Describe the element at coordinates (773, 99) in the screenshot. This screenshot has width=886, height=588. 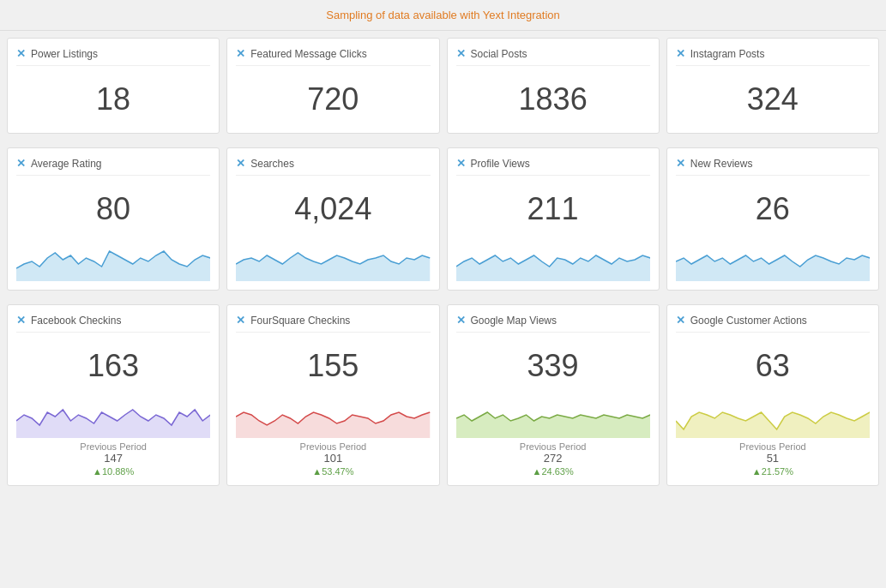
I see `card-value-instagram-posts: 324` at that location.